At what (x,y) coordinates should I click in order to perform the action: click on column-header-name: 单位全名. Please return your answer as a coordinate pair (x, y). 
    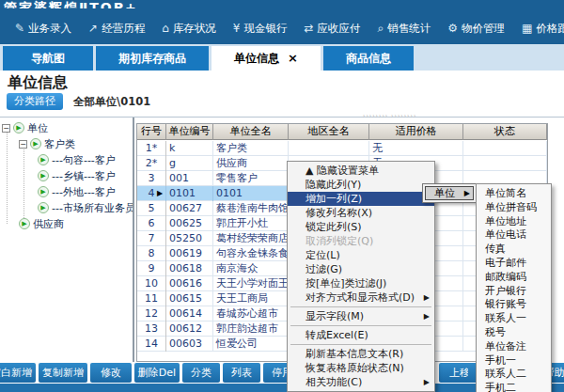
    Looking at the image, I should click on (251, 132).